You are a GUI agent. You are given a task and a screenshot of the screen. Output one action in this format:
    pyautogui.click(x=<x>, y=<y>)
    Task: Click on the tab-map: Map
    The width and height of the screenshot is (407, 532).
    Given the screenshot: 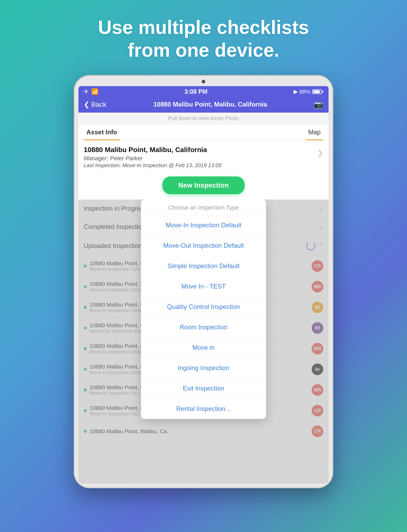 What is the action you would take?
    pyautogui.click(x=314, y=132)
    